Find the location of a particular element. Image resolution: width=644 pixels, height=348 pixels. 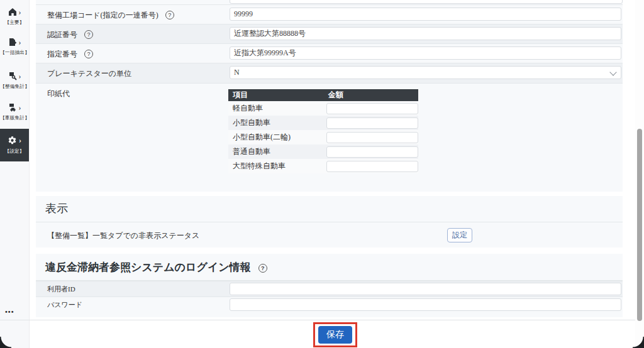

row-label: 大型特殊自動車 is located at coordinates (277, 166).